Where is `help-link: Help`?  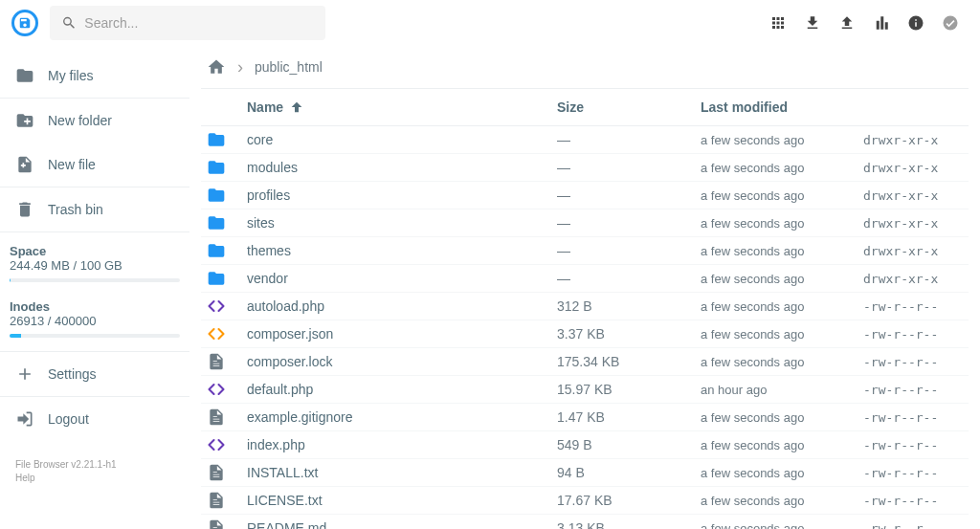
help-link: Help is located at coordinates (95, 478).